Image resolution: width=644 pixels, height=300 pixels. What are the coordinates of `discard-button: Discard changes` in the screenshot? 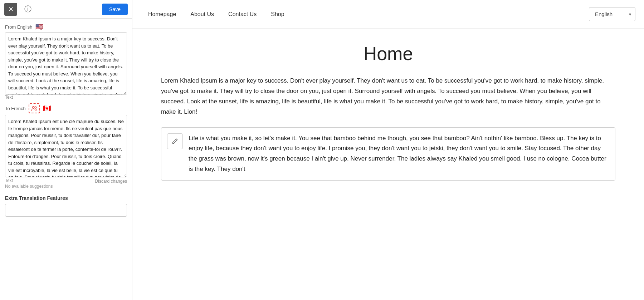 It's located at (111, 181).